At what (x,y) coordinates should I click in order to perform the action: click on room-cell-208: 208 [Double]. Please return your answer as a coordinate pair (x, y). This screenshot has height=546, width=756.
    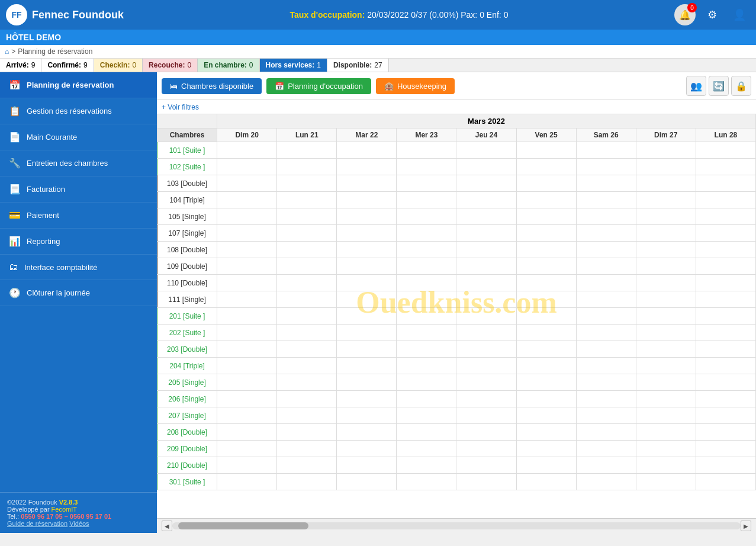
    Looking at the image, I should click on (187, 432).